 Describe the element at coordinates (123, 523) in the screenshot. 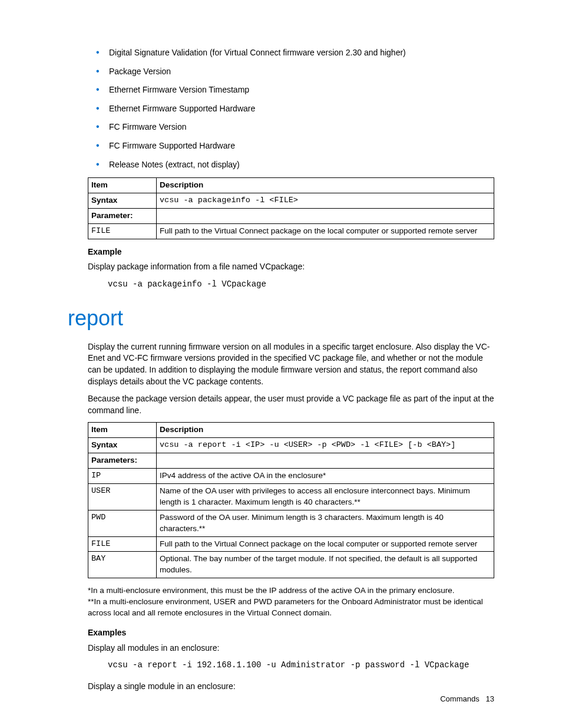

I see `param-key: PWD` at that location.